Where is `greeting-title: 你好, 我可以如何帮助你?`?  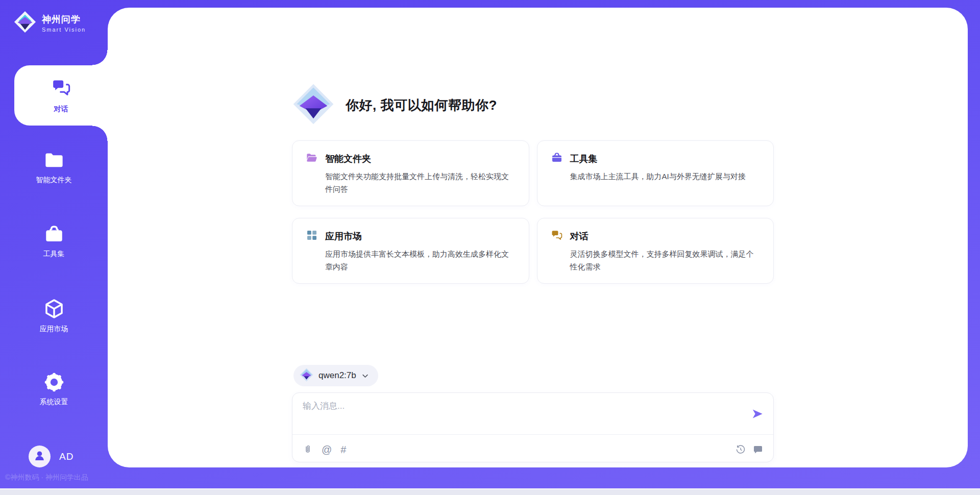 greeting-title: 你好, 我可以如何帮助你? is located at coordinates (422, 105).